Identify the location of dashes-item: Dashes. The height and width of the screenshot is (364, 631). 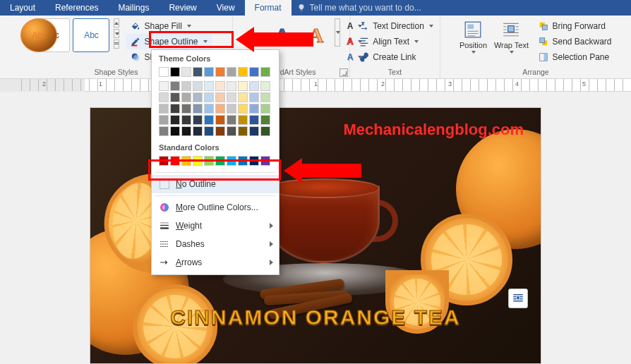
(215, 244).